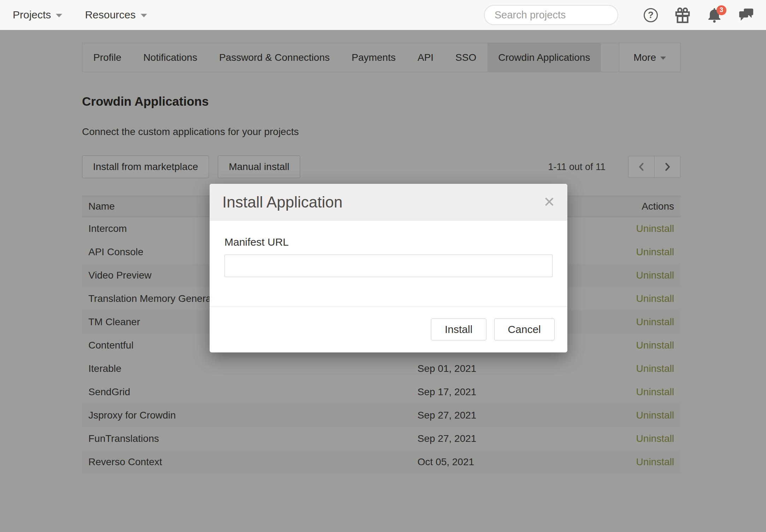  I want to click on search-input, so click(561, 15).